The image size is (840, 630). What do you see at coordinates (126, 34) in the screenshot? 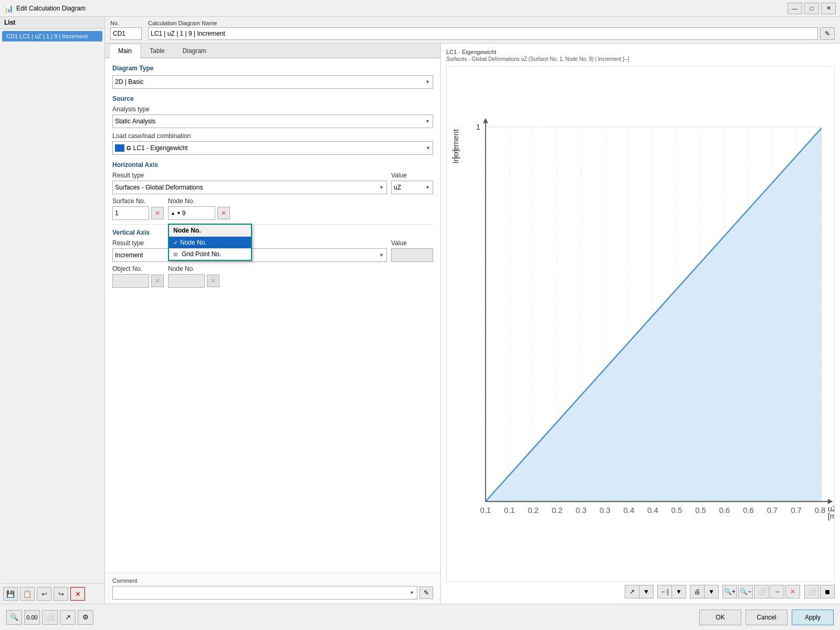
I see `no-input` at bounding box center [126, 34].